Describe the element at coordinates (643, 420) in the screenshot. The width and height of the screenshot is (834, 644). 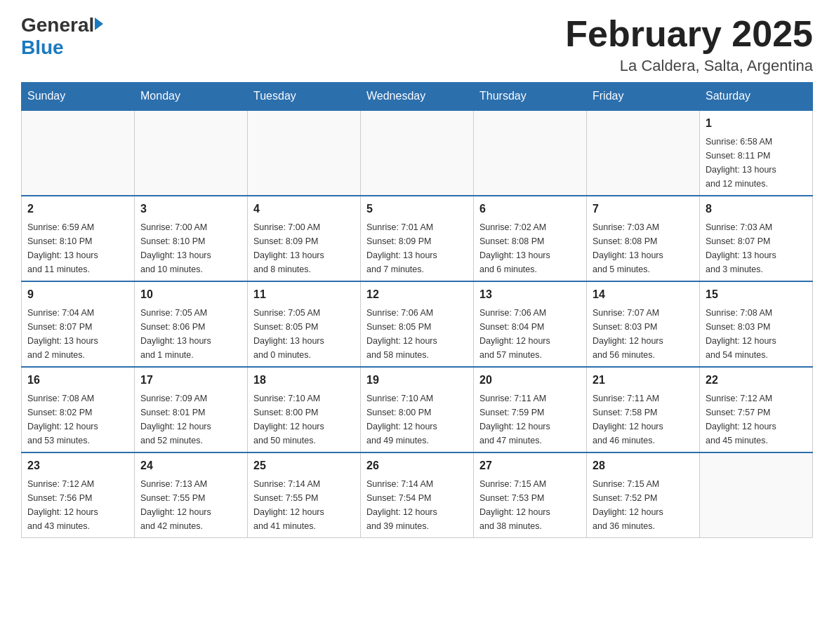
I see `day-info: Sunrise: 7:11 AM Sunset: 7:58 PM Dayligh…` at that location.